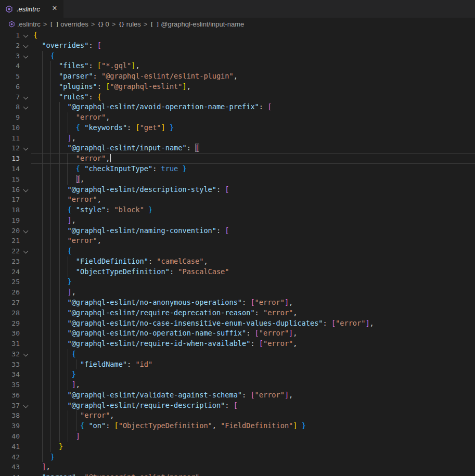  What do you see at coordinates (237, 56) in the screenshot?
I see `code-line: 3 {` at bounding box center [237, 56].